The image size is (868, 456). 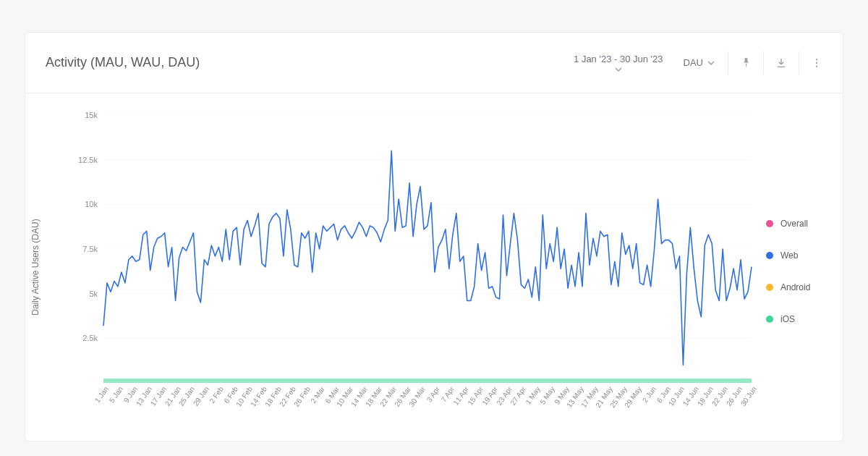 I want to click on x-tick-label: 1 May, so click(x=534, y=395).